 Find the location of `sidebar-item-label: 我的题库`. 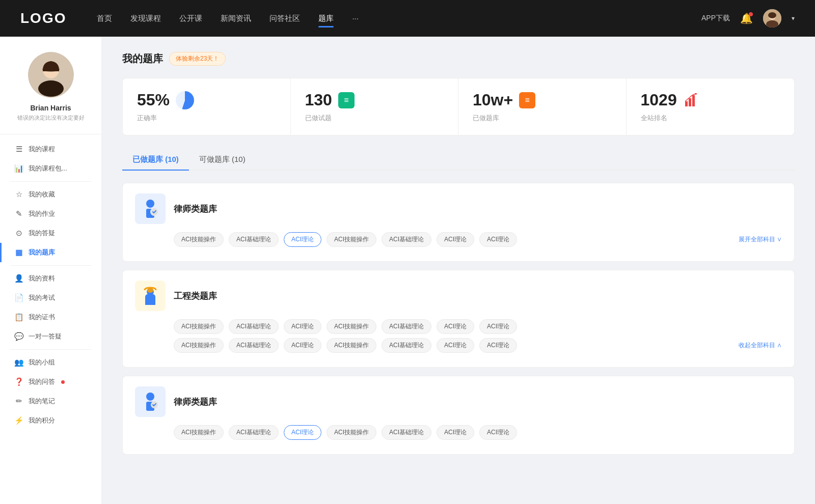

sidebar-item-label: 我的题库 is located at coordinates (42, 253).